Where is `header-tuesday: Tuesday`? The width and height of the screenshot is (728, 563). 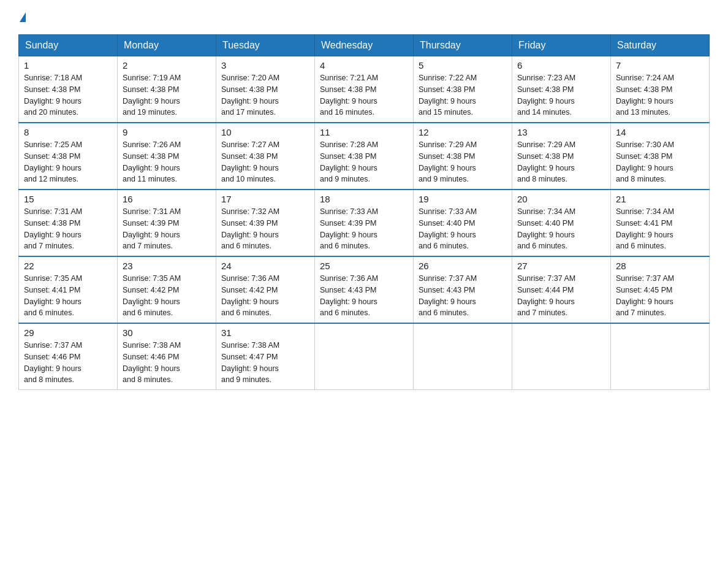
header-tuesday: Tuesday is located at coordinates (266, 45).